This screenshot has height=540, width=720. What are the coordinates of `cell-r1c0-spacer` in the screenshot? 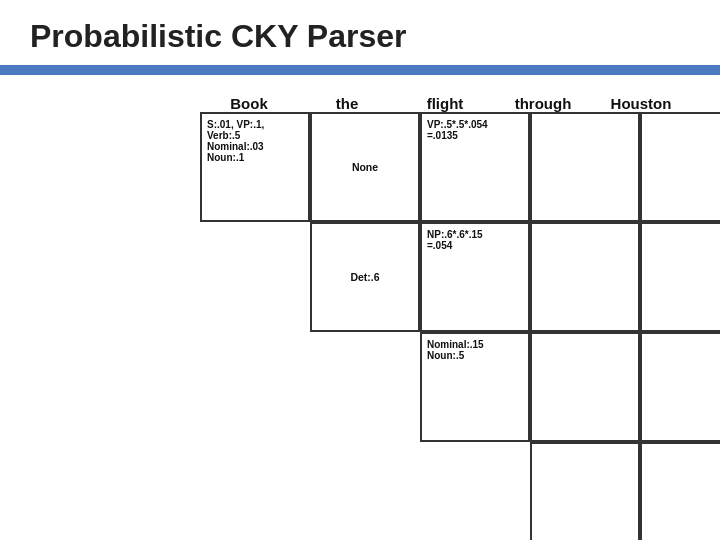 It's located at (255, 277).